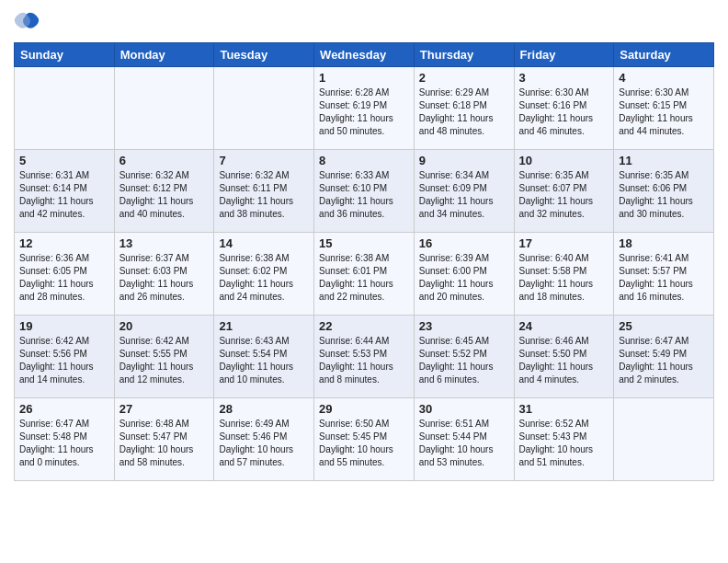 The width and height of the screenshot is (728, 563). I want to click on weekday-header-monday: Monday, so click(164, 55).